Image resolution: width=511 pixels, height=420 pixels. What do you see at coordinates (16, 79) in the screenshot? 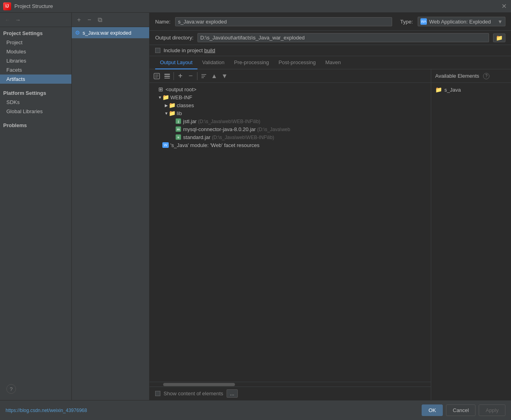
I see `sidebar-item-artifacts-label: Artifacts` at bounding box center [16, 79].